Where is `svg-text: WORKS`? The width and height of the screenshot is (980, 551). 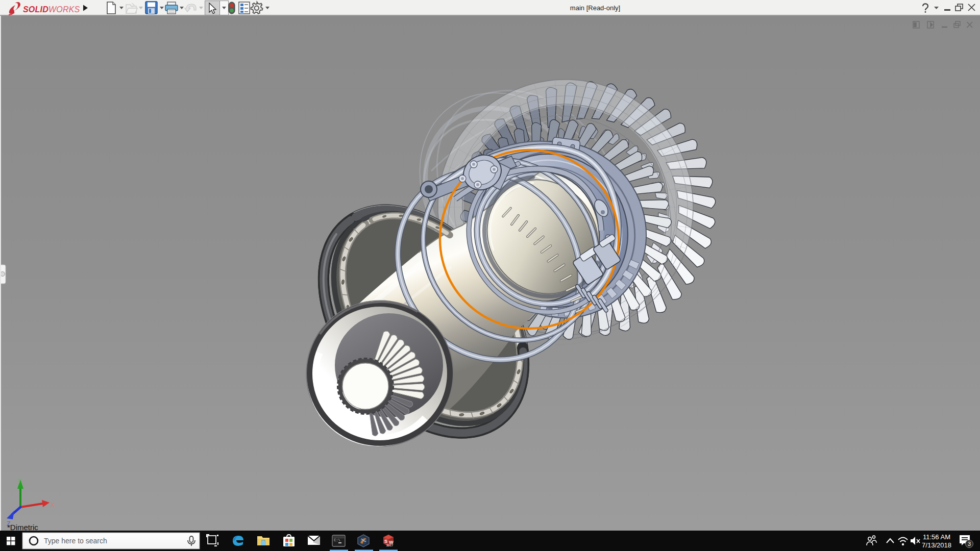
svg-text: WORKS is located at coordinates (64, 9).